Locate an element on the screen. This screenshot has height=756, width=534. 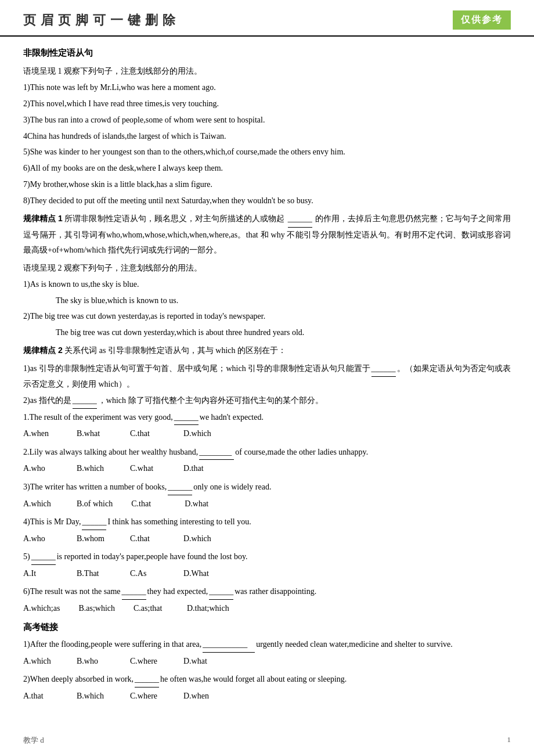
q6-opt-b: B.as;which is located at coordinates (96, 609).